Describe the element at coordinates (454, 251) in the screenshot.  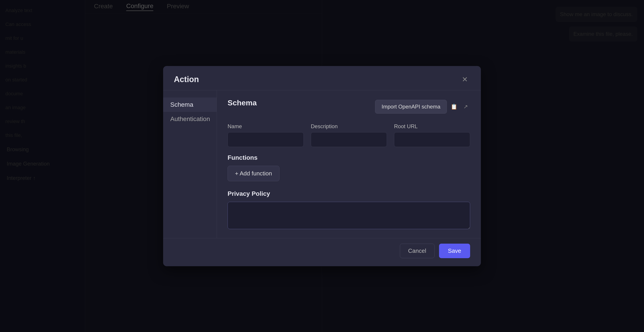
I see `save-button: Save` at that location.